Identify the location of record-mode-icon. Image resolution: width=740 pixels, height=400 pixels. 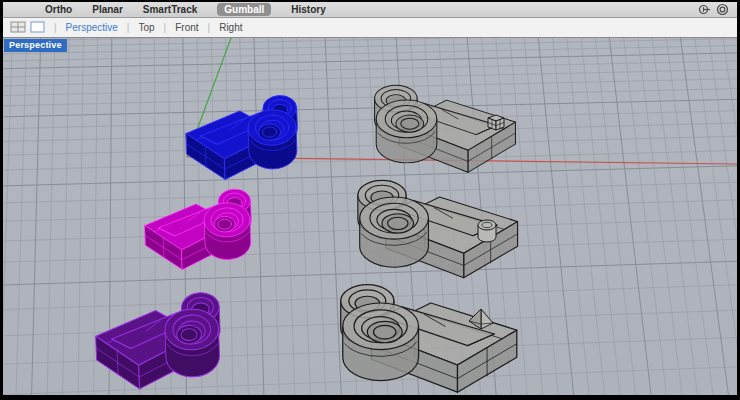
(722, 10).